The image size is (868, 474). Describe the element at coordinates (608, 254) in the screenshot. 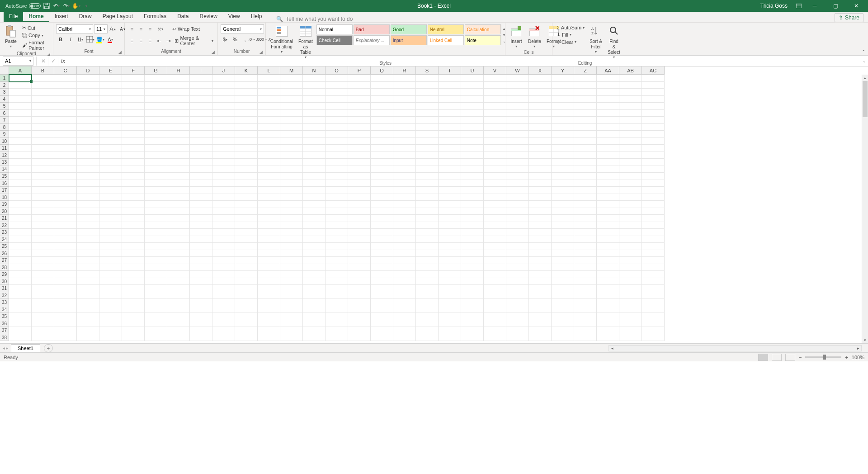

I see `cell-AA26` at that location.